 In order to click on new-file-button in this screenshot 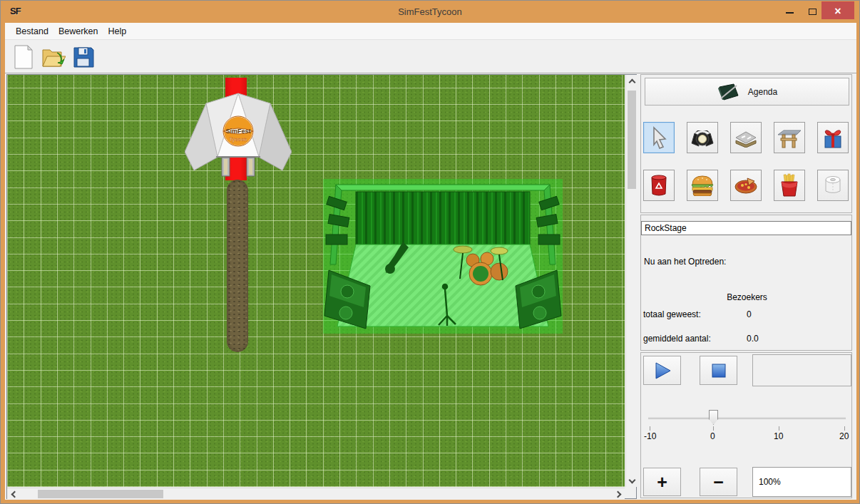, I will do `click(24, 57)`.